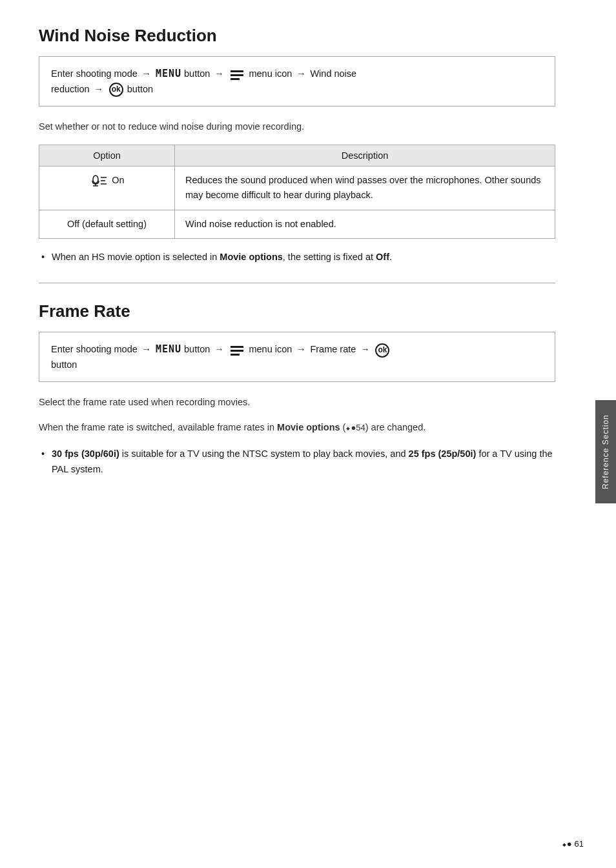  Describe the element at coordinates (606, 452) in the screenshot. I see `side-tab: Reference Section` at that location.